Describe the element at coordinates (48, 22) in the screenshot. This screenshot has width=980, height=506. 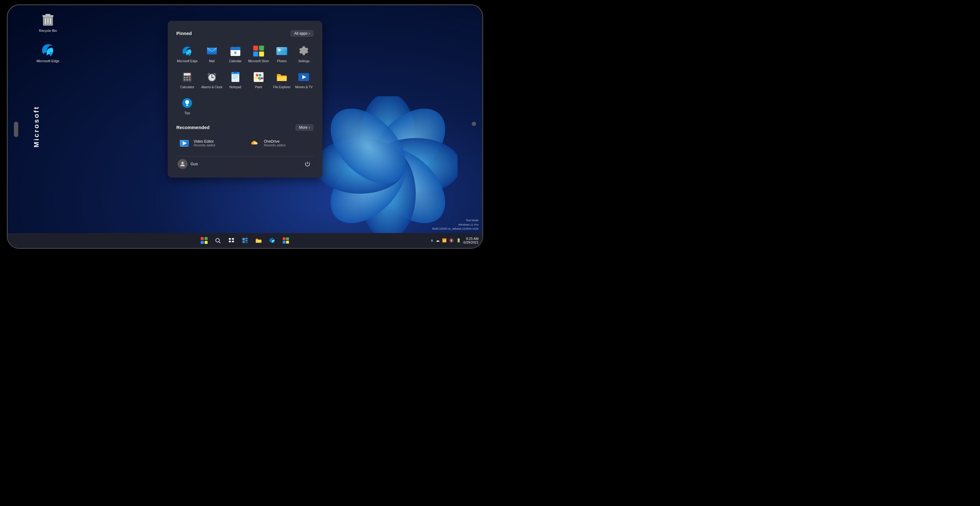
I see `recycle-bin-icon: Recycle Bin` at that location.